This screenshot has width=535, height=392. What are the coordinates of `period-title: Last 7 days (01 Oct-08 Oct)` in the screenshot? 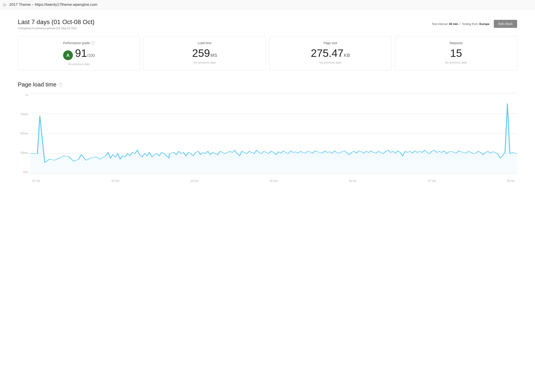 It's located at (56, 22).